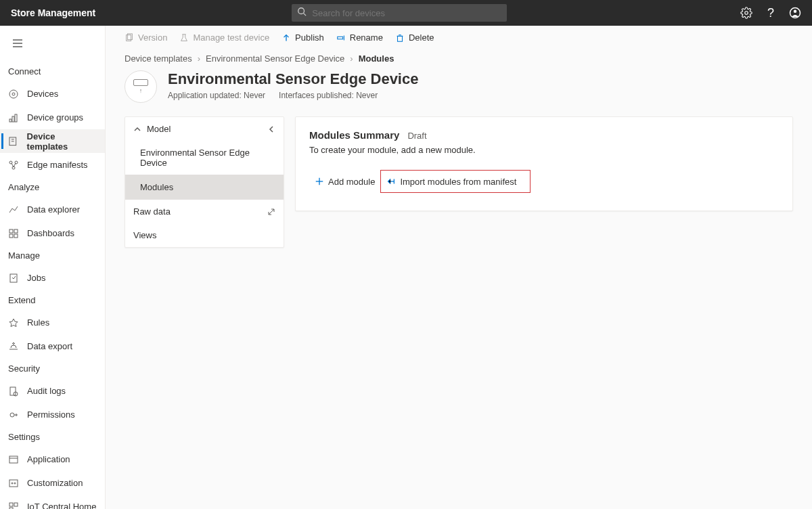 This screenshot has height=509, width=812. Describe the element at coordinates (53, 278) in the screenshot. I see `sidebar-item-jobs: Jobs` at that location.